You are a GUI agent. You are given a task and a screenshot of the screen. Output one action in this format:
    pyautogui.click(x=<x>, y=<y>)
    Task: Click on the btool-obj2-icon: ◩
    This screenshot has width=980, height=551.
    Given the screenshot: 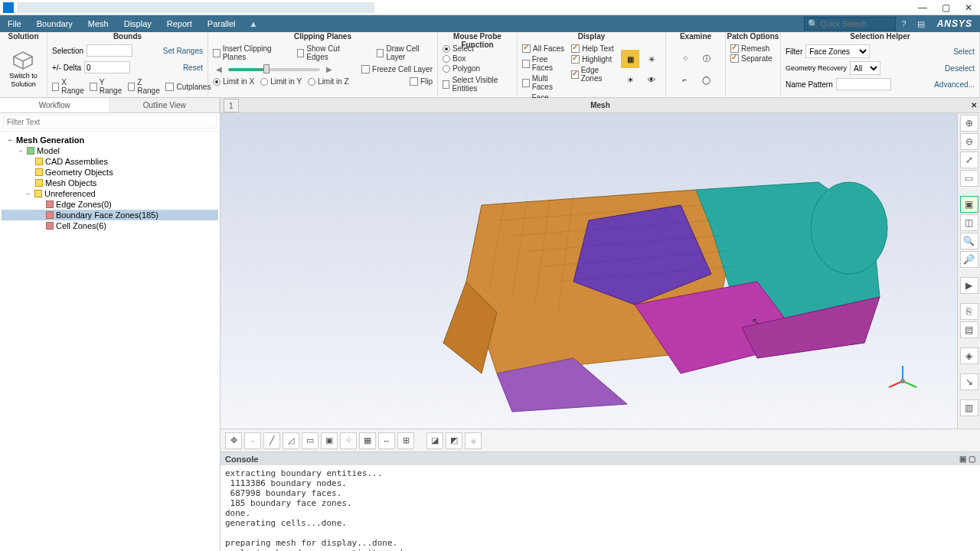 What is the action you would take?
    pyautogui.click(x=454, y=441)
    